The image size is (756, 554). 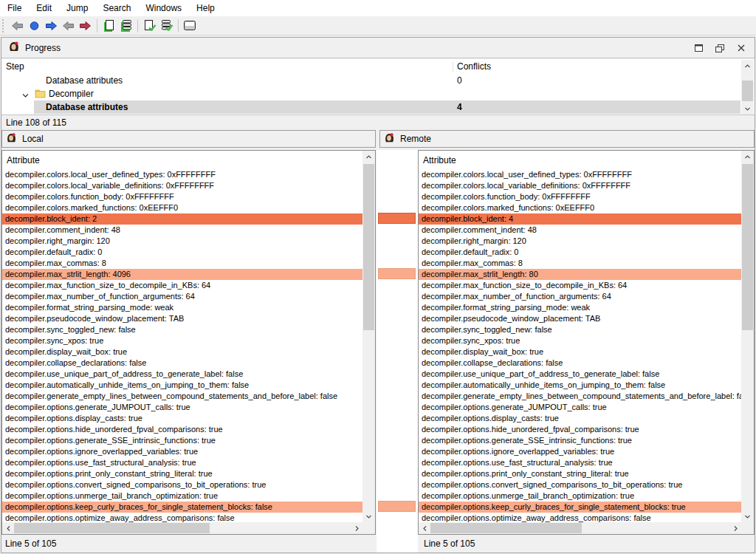 I want to click on attribute-row: decompiler.automatically_unhide_items_on…, so click(x=580, y=386).